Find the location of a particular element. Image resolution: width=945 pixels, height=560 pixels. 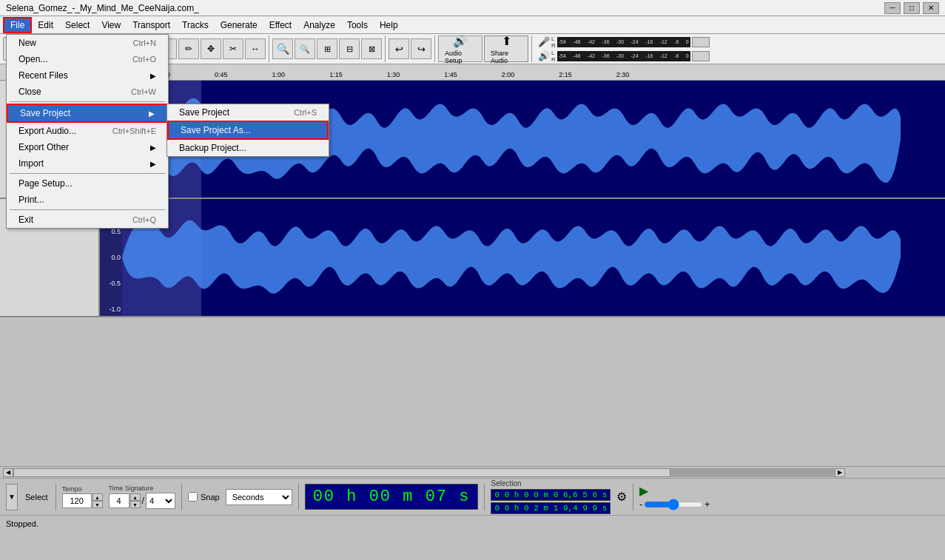

track-expand-button: ▼ is located at coordinates (12, 497).